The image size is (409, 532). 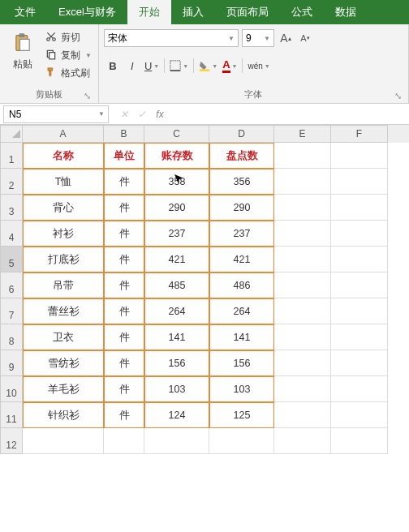 What do you see at coordinates (124, 134) in the screenshot?
I see `col-header-B: B` at bounding box center [124, 134].